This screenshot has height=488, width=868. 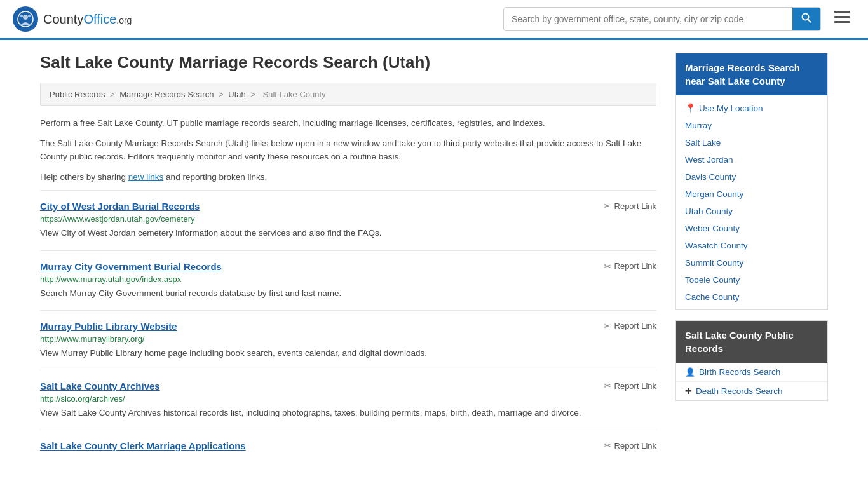 What do you see at coordinates (143, 446) in the screenshot?
I see `record-title-link: Salt Lake County Clerk Marriage Applicat…` at bounding box center [143, 446].